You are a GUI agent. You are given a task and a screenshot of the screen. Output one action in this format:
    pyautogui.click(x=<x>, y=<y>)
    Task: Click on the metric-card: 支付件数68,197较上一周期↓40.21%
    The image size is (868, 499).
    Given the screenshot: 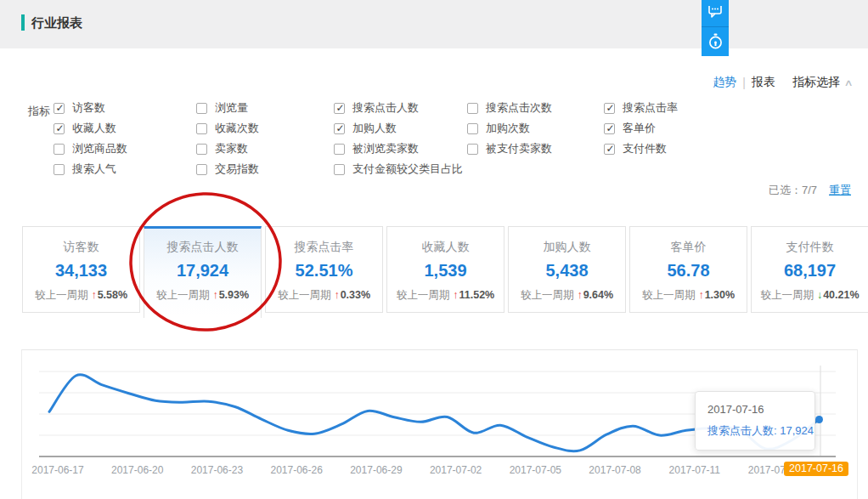 What is the action you would take?
    pyautogui.click(x=809, y=269)
    